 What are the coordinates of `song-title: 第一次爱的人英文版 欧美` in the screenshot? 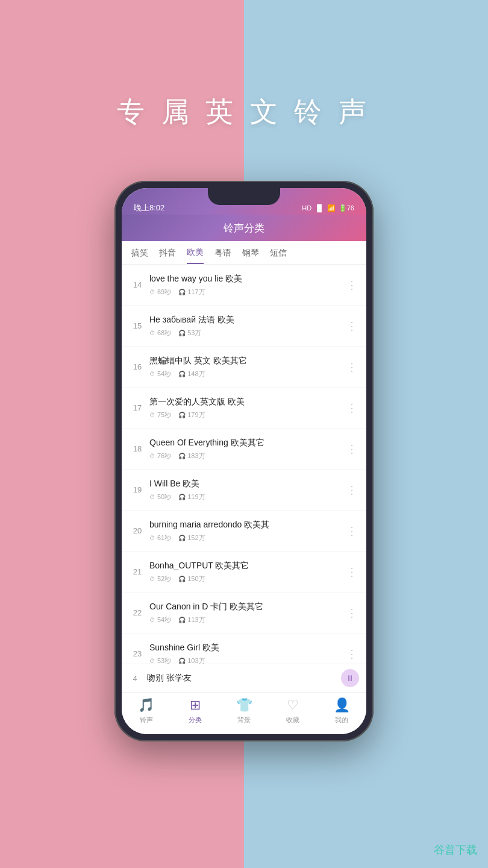 It's located at (247, 401).